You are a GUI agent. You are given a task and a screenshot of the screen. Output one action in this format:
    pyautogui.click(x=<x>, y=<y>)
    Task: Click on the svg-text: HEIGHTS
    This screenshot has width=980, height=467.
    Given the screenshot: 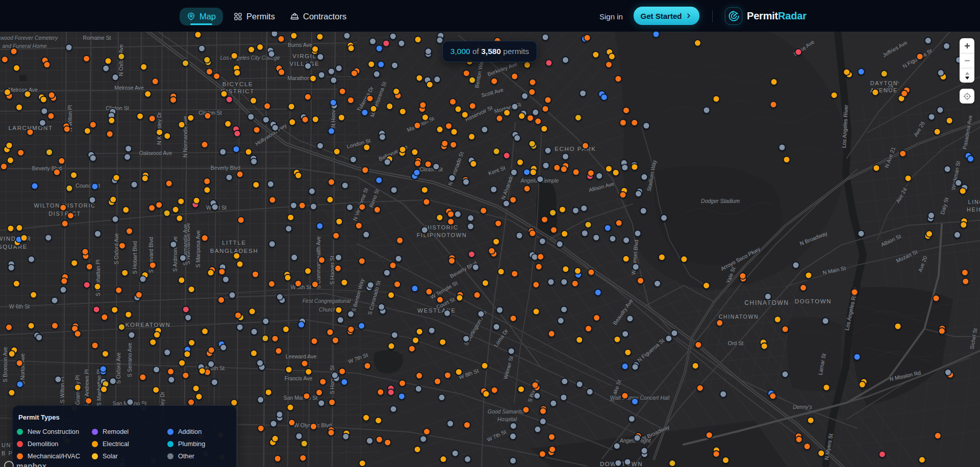 What is the action you would take?
    pyautogui.click(x=973, y=210)
    